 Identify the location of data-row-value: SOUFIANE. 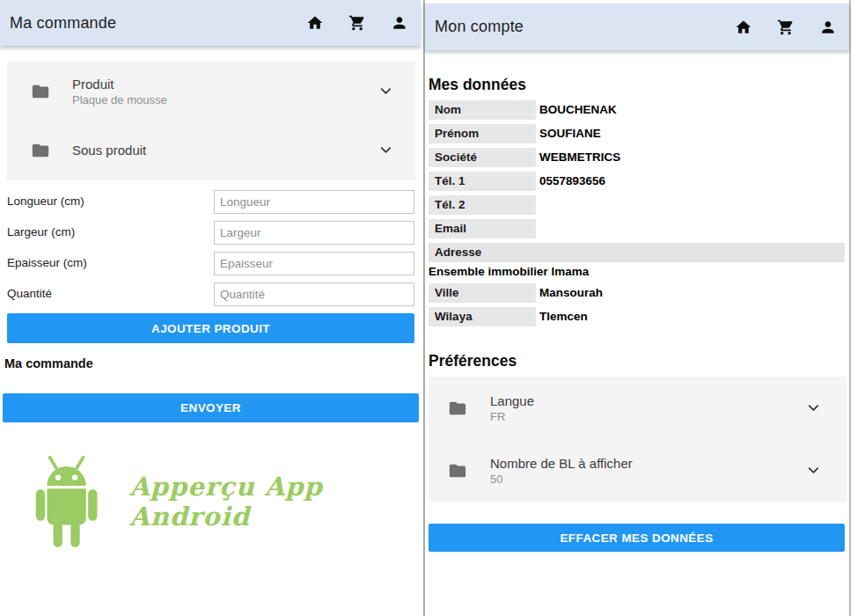
(570, 134).